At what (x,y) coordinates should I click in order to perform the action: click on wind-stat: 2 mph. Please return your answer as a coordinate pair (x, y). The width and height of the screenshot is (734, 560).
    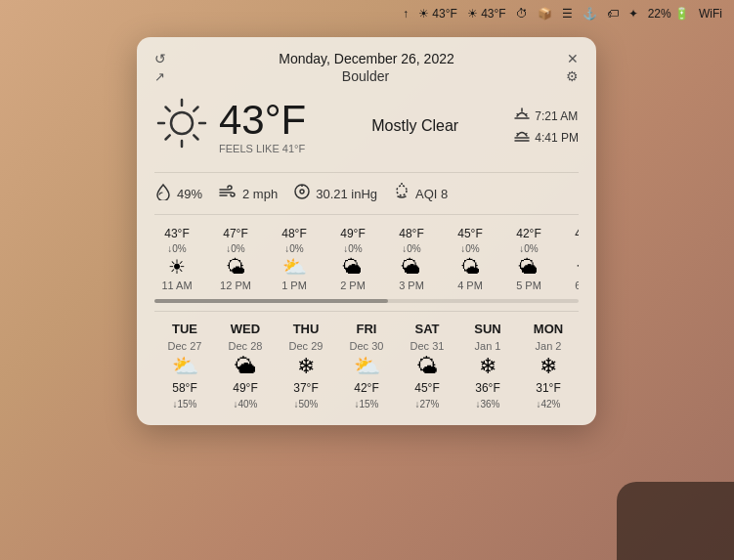
    Looking at the image, I should click on (248, 194).